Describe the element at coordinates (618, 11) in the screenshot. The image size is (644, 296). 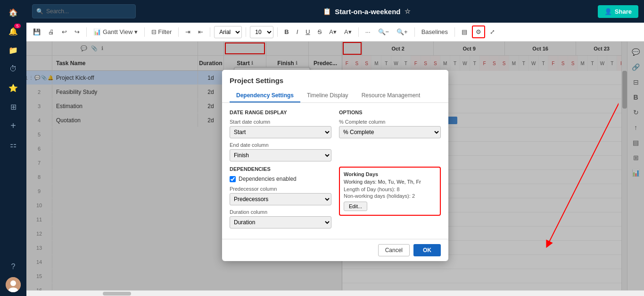
I see `share-button: 👤 Share` at that location.